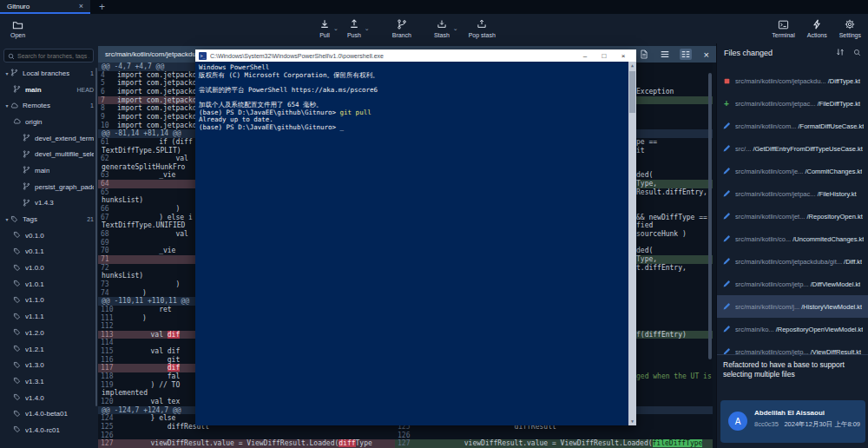 This screenshot has height=448, width=868. I want to click on file-row--getdiffentryfromdifftypeusecase-kt: src/... /GetDiffEntryFromDiffTypeUseCase…, so click(792, 148).